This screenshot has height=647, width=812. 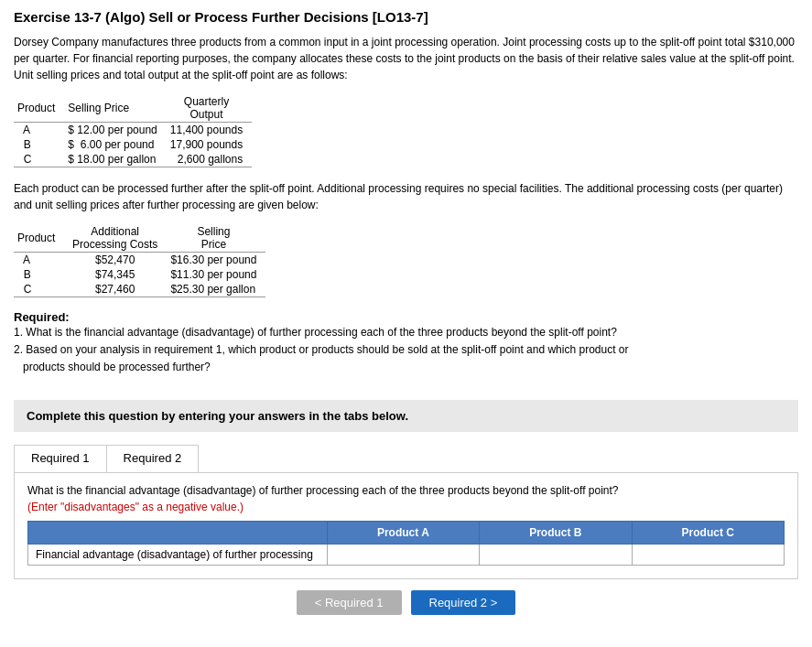 I want to click on product-c-input-cell, so click(x=708, y=555).